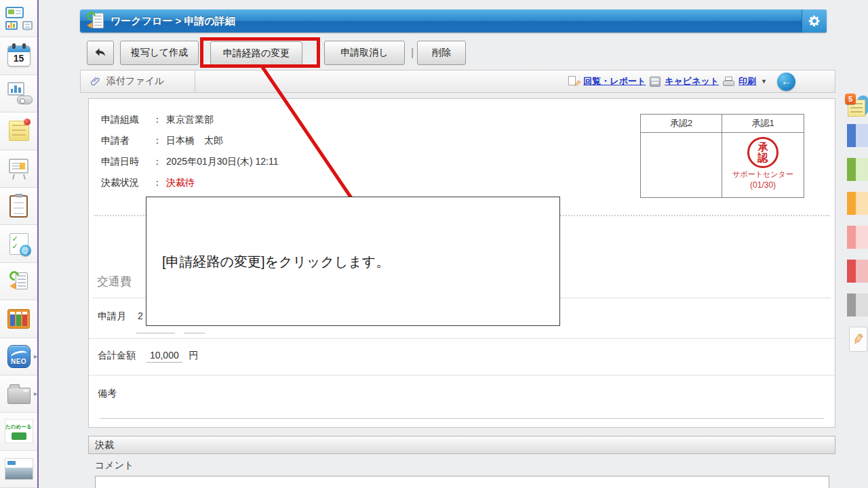  I want to click on total-label: 合計金額, so click(117, 355).